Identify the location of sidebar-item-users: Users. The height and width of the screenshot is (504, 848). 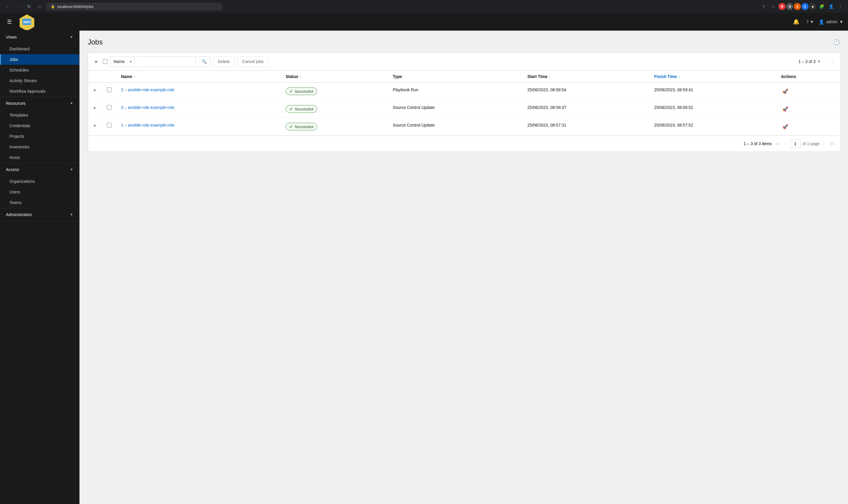
(39, 192).